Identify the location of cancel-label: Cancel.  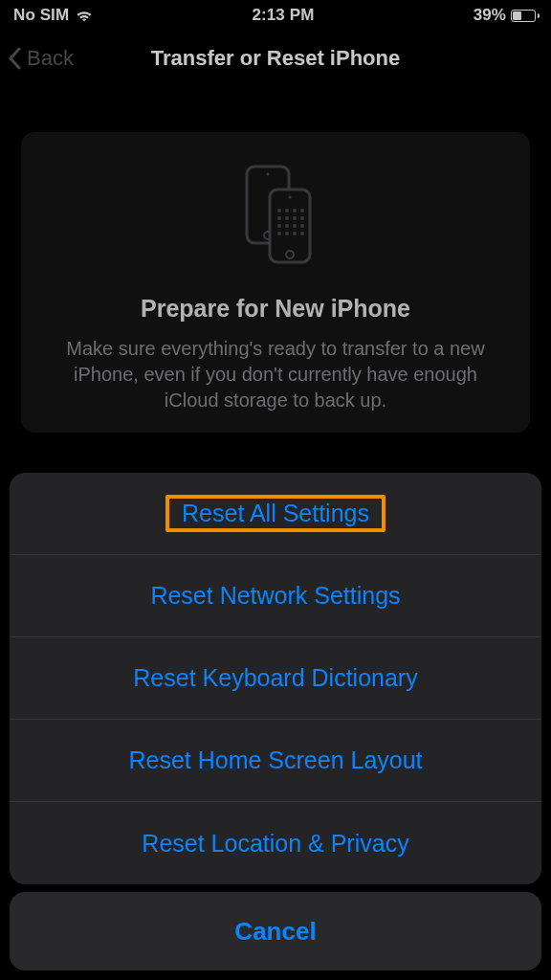
(276, 932).